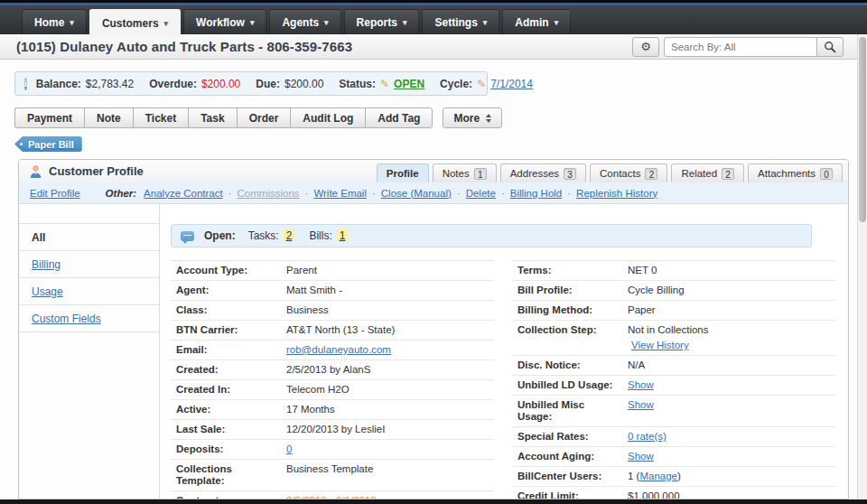  Describe the element at coordinates (830, 47) in the screenshot. I see `search-icon` at that location.